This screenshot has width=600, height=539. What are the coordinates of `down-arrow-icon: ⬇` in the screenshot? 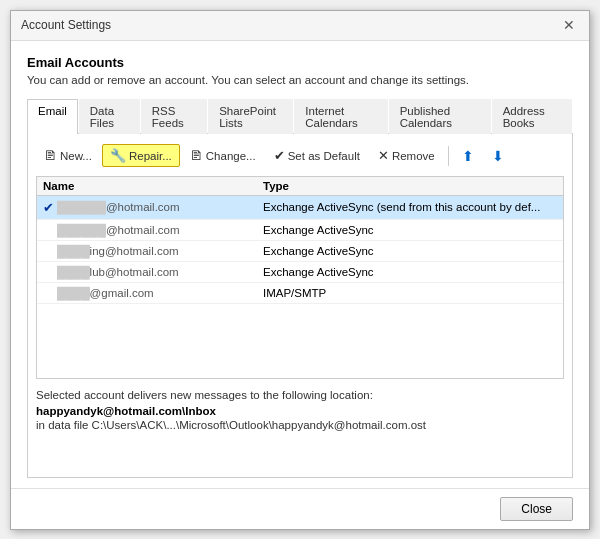 It's located at (498, 156).